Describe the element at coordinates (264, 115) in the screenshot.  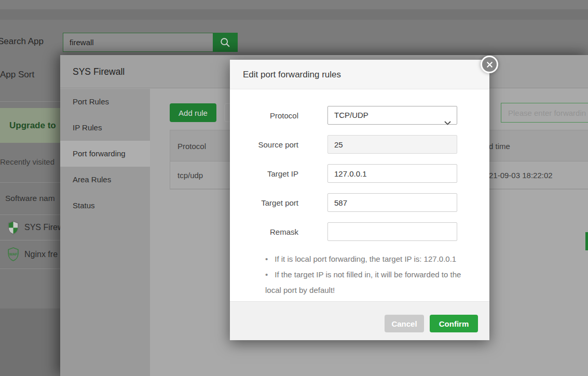
I see `protocol-label: Protocol` at that location.